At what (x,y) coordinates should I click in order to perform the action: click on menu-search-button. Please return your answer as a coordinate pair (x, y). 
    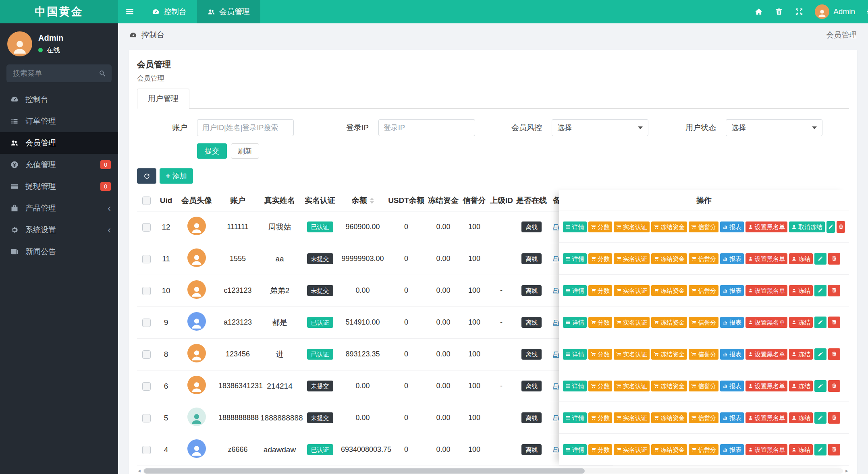
    Looking at the image, I should click on (102, 73).